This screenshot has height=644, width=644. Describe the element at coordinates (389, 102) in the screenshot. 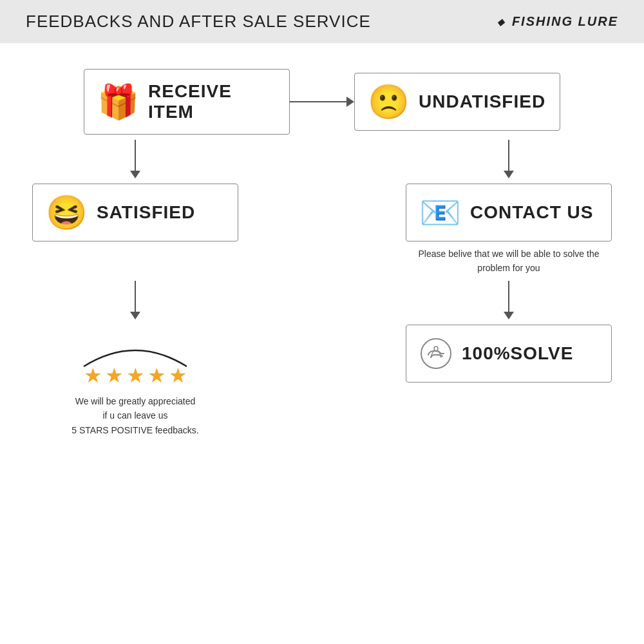

I see `undatisfied-emoji: 🙁` at that location.